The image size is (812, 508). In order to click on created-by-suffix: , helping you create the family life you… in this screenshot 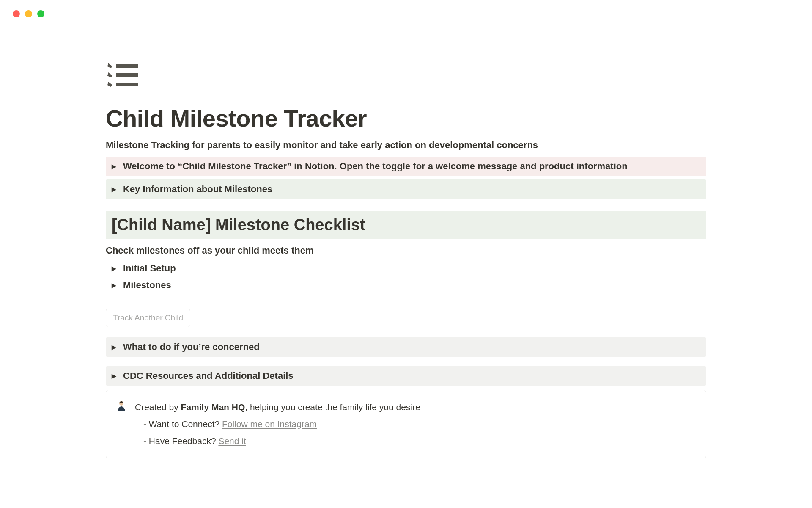, I will do `click(332, 407)`.